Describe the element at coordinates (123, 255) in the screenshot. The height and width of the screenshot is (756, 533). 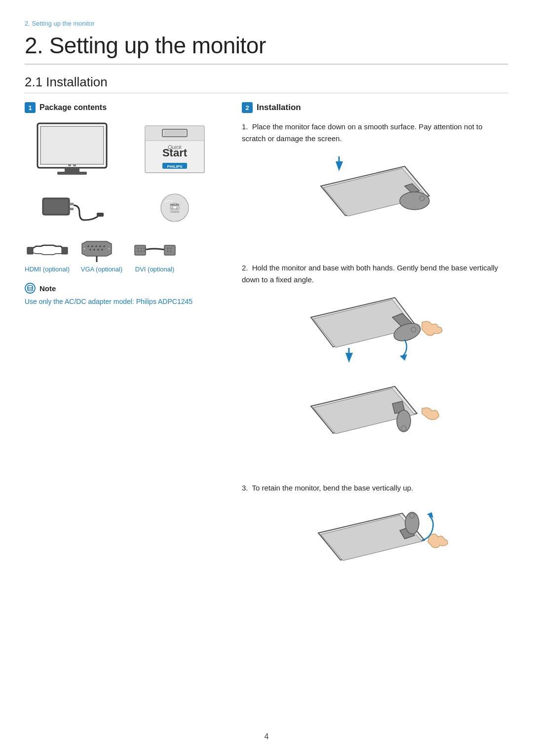
I see `cables-row: HDMI (optional)` at that location.